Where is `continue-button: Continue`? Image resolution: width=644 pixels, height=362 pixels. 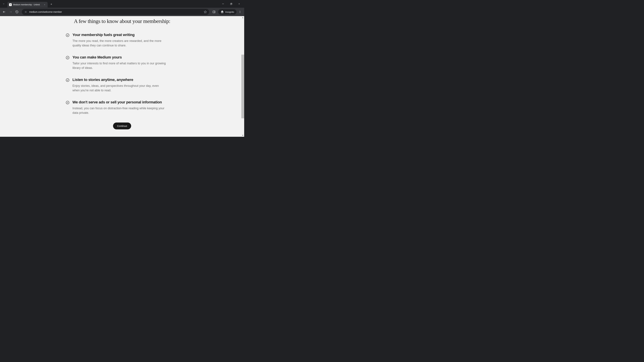
continue-button: Continue is located at coordinates (122, 126).